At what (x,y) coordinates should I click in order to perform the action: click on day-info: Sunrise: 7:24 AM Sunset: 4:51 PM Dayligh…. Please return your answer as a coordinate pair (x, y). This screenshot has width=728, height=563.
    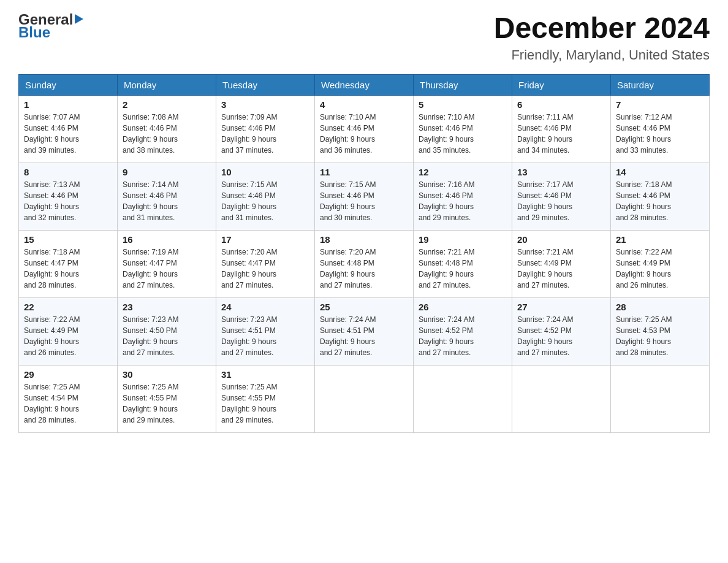
    Looking at the image, I should click on (364, 336).